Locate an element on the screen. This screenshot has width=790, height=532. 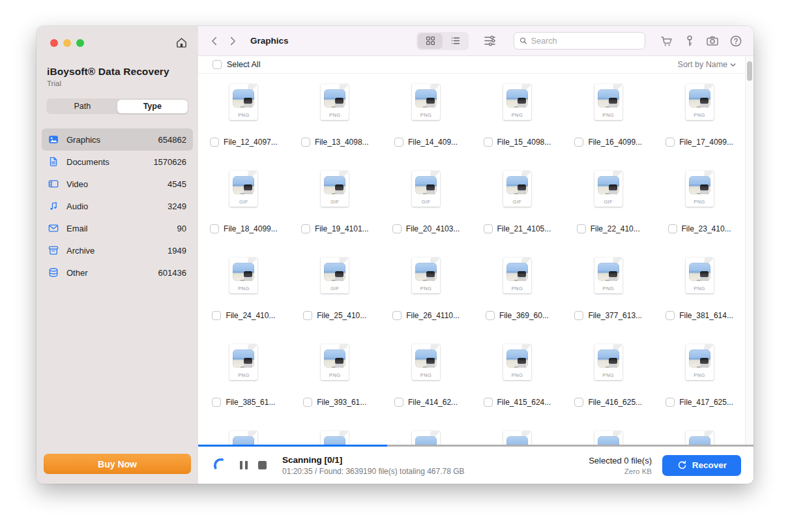
file-cell: PNGFile_12_4097... is located at coordinates (244, 117).